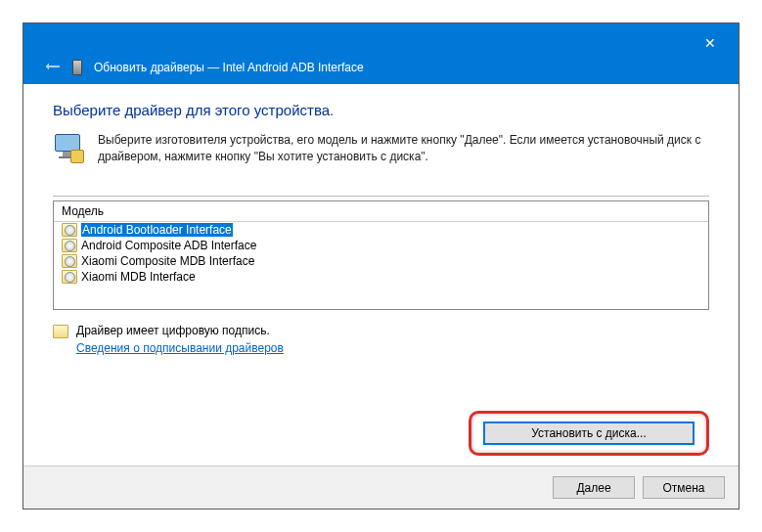 Image resolution: width=762 pixels, height=532 pixels. I want to click on device-icon, so click(77, 67).